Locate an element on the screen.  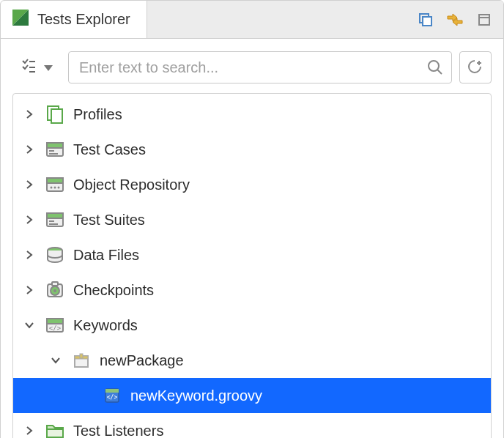
tree-item-label: Keywords is located at coordinates (105, 325).